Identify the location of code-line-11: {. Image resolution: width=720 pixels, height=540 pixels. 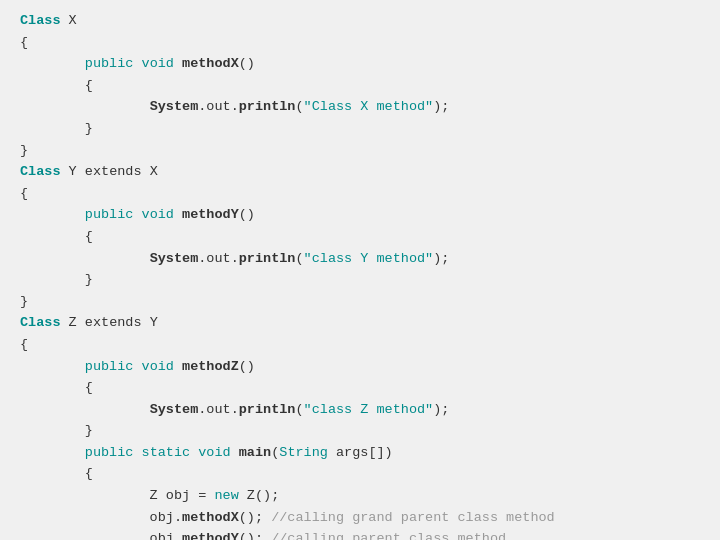
(360, 237).